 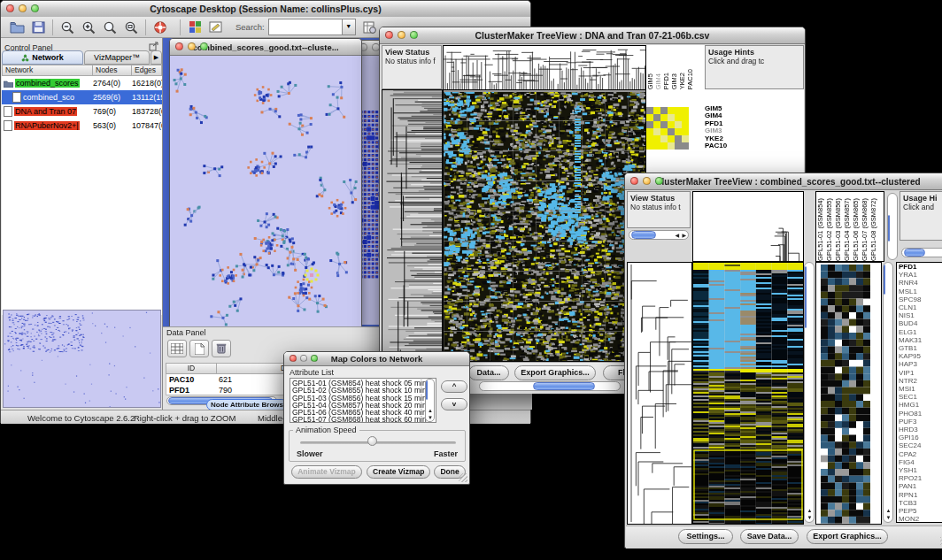 What do you see at coordinates (921, 495) in the screenshot?
I see `gene-label: RPN1` at bounding box center [921, 495].